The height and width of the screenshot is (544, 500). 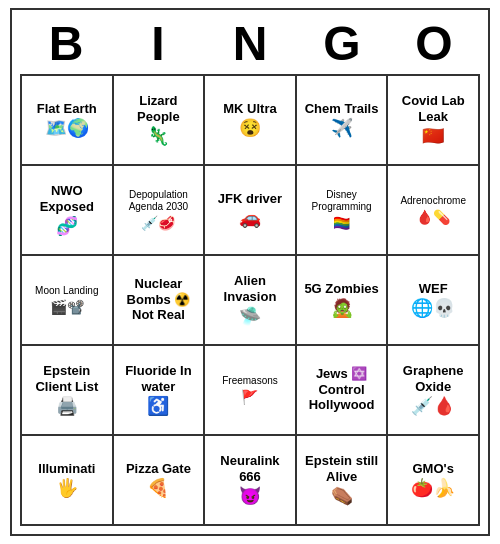 I want to click on cell-emoji-21: 🍕, so click(x=158, y=489).